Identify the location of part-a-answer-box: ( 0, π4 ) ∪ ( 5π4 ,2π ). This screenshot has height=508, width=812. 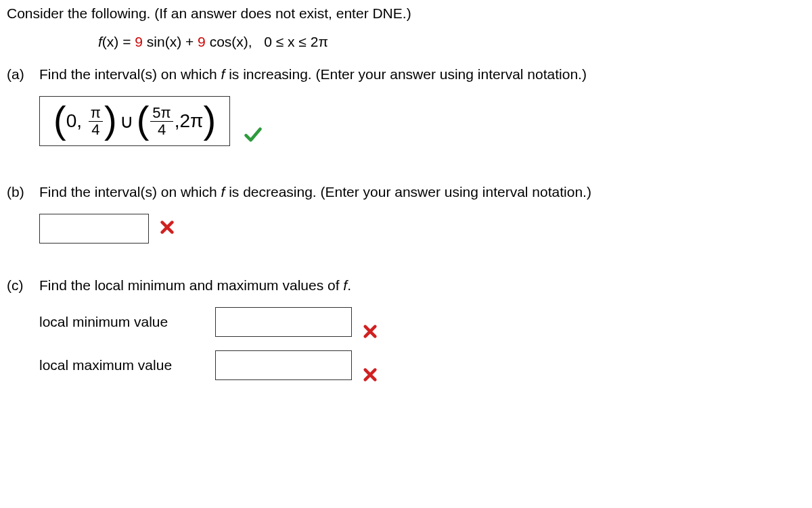
(135, 121).